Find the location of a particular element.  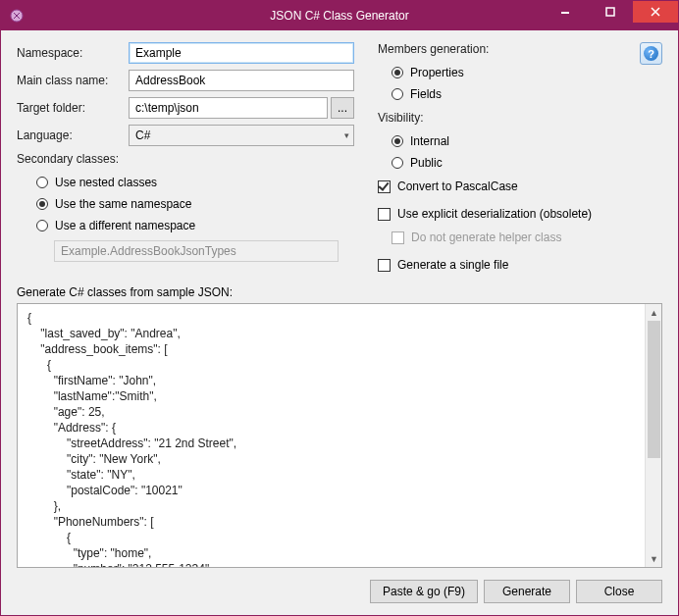

help-icon: ? is located at coordinates (652, 53).